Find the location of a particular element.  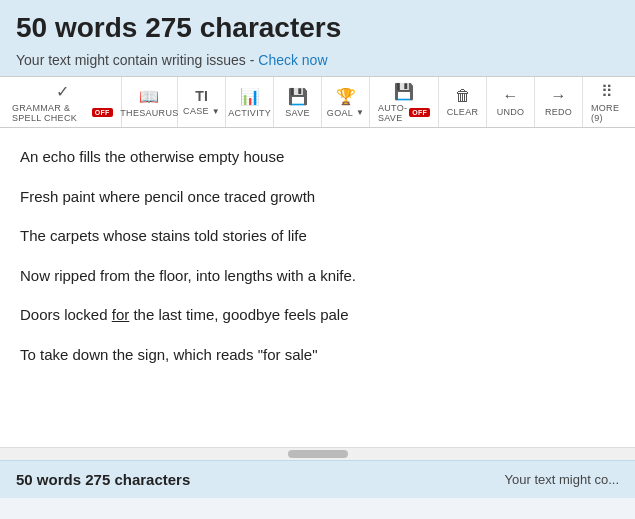

thesaurus-button: 📖 THESAURUS is located at coordinates (150, 102).